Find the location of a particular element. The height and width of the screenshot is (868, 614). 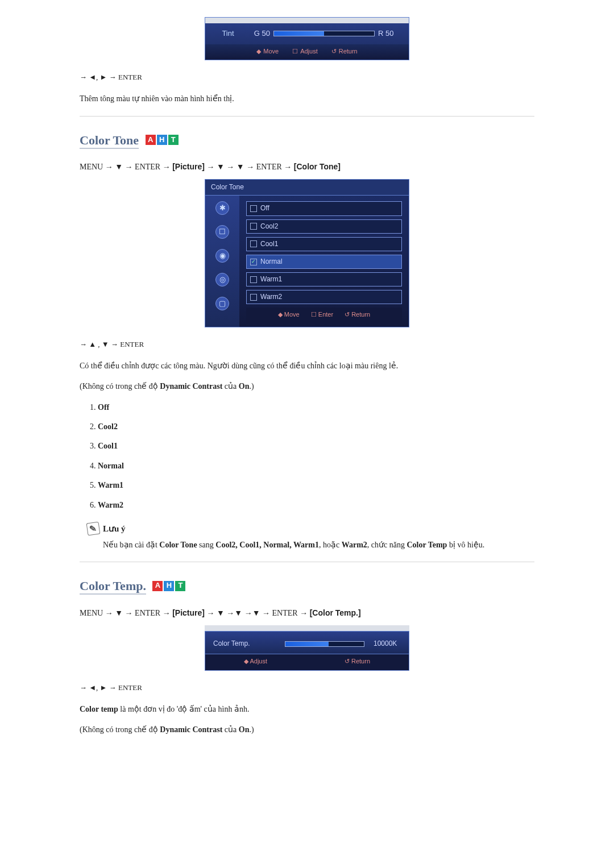

badges-color-tone: A H T is located at coordinates (162, 140).